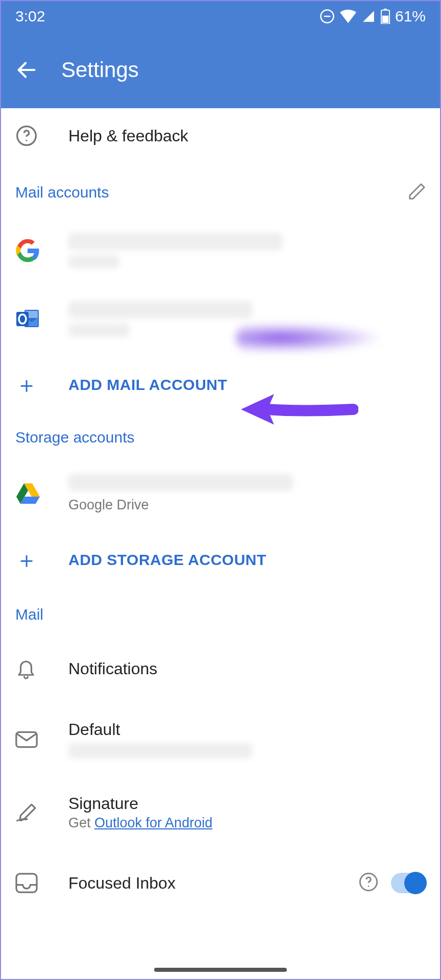 This screenshot has height=980, width=441. What do you see at coordinates (27, 740) in the screenshot?
I see `mail-icon` at bounding box center [27, 740].